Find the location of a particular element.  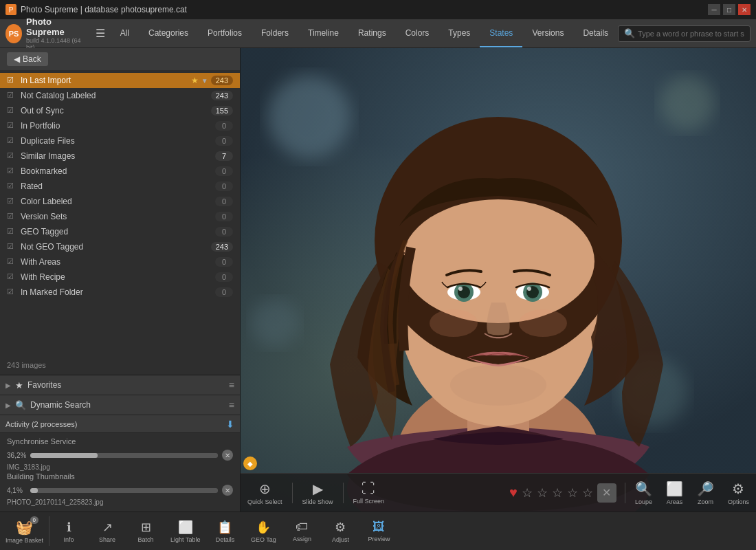

state-item-duplicate-files: ☑ Duplicate Files 0 is located at coordinates (120, 141).